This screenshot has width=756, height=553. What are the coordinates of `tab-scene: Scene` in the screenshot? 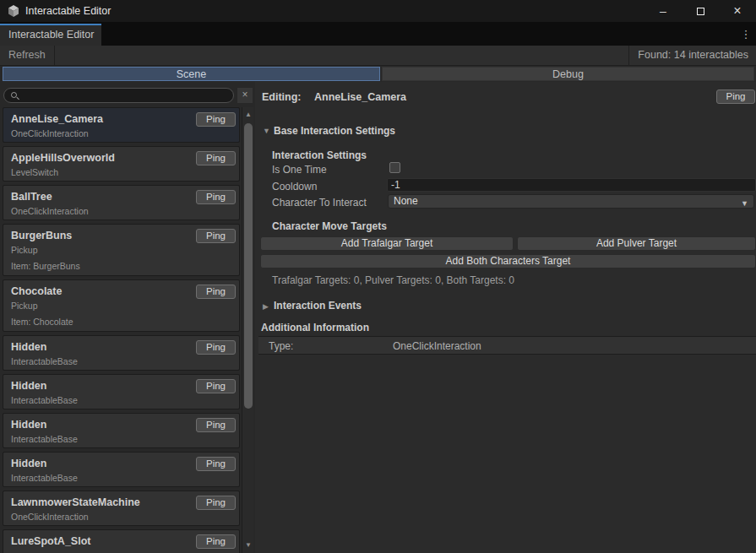 It's located at (191, 74).